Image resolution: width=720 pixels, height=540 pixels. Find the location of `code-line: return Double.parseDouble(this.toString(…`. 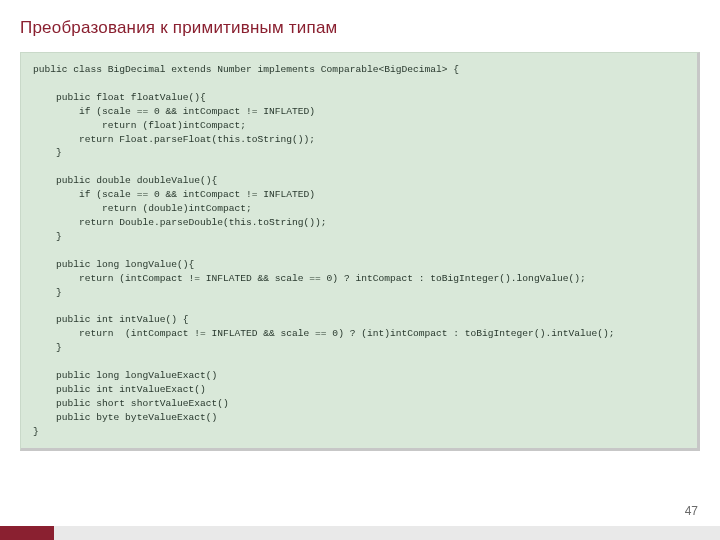

code-line: return Double.parseDouble(this.toString(… is located at coordinates (180, 222).